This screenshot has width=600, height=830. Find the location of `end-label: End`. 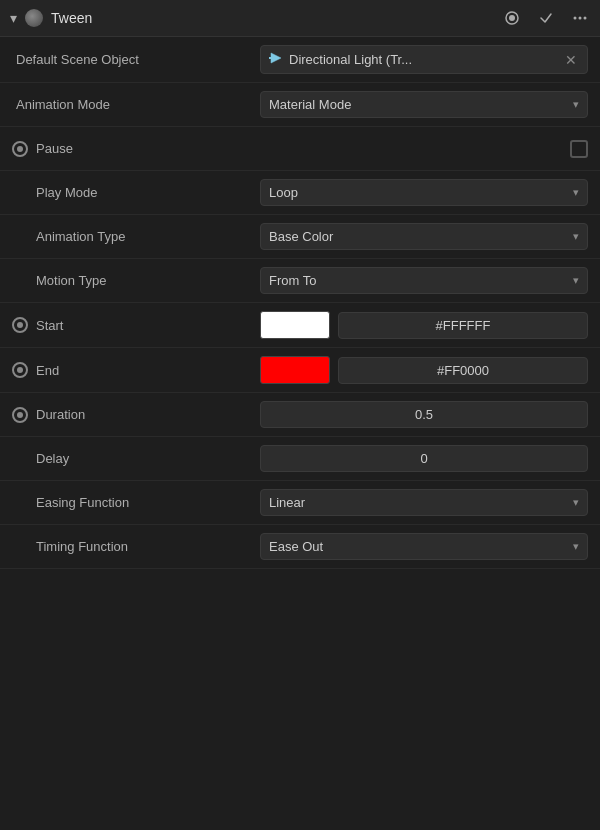

end-label: End is located at coordinates (48, 370).